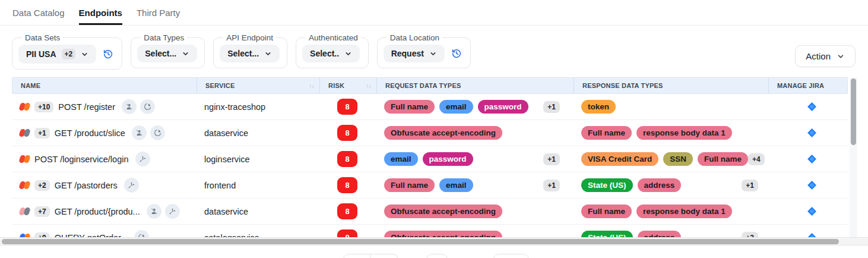 The height and width of the screenshot is (258, 868). Describe the element at coordinates (420, 241) in the screenshot. I see `horizontal-scrollbar-thumb` at that location.